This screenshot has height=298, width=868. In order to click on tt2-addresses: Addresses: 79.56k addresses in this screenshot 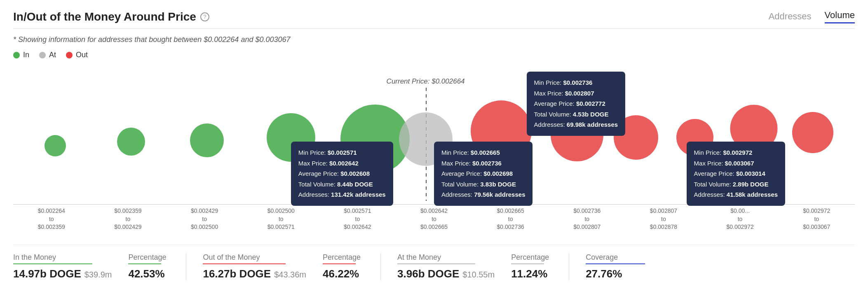, I will do `click(483, 195)`.